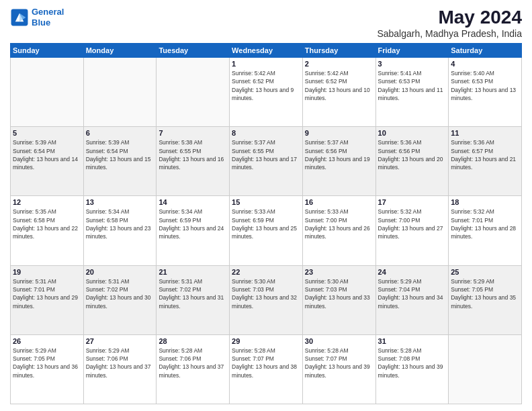 This screenshot has width=532, height=411. Describe the element at coordinates (412, 363) in the screenshot. I see `day-info: Sunrise: 5:28 AMSunset: 7:08 PMDaylight:…` at that location.